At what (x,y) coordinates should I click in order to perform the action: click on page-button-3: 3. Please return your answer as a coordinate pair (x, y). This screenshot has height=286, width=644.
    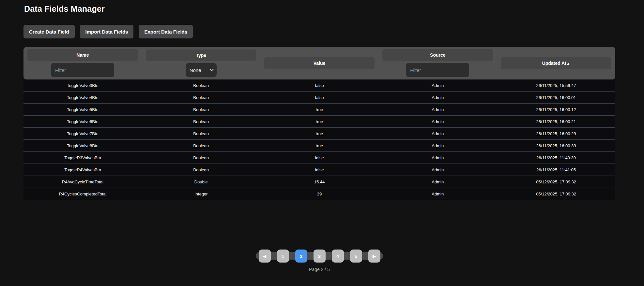
    Looking at the image, I should click on (320, 256).